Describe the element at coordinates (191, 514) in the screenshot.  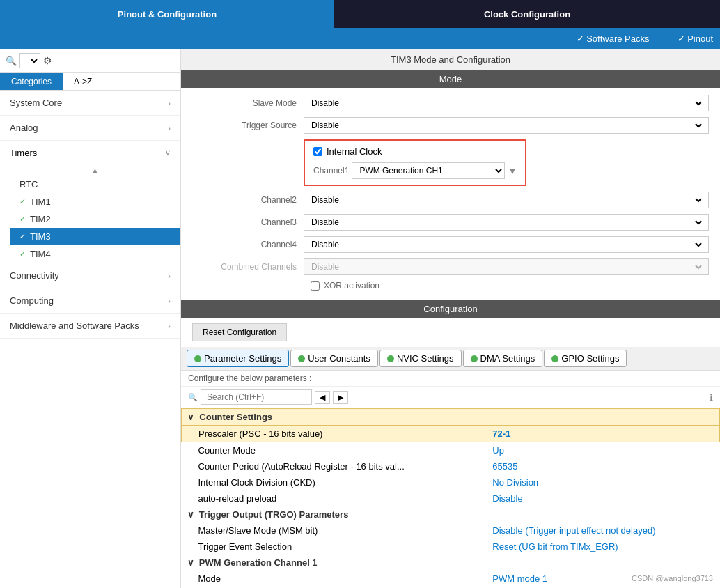
I see `group-arrow: ∨` at that location.